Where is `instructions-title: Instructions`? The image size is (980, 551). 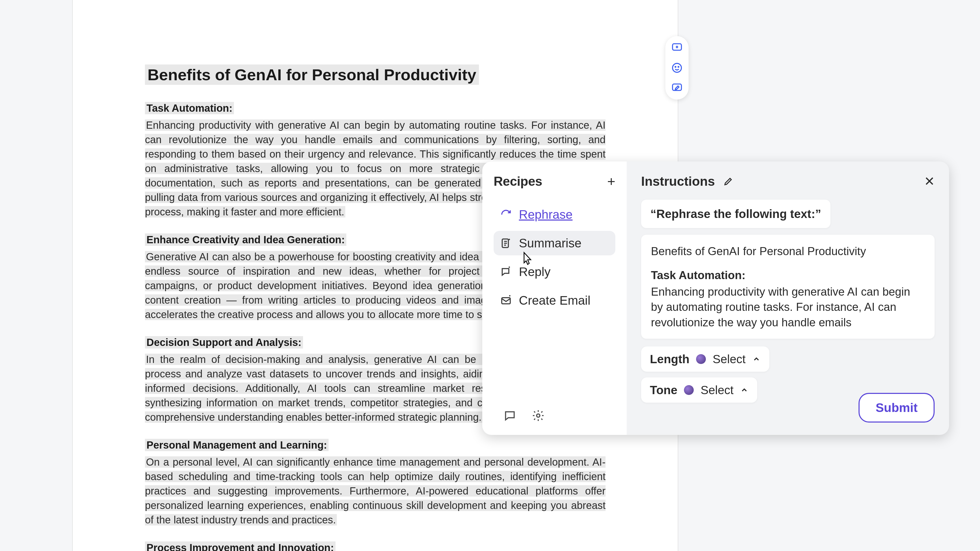 instructions-title: Instructions is located at coordinates (678, 181).